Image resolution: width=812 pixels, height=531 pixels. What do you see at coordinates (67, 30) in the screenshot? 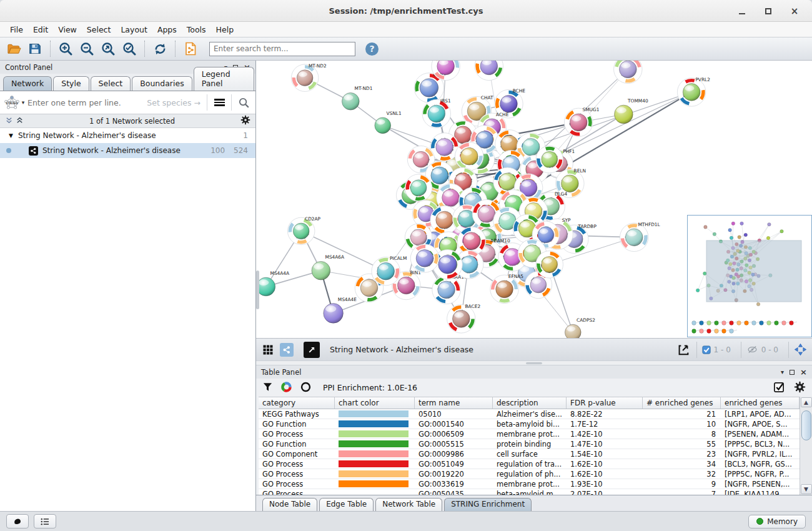
I see `menu-view: View` at bounding box center [67, 30].